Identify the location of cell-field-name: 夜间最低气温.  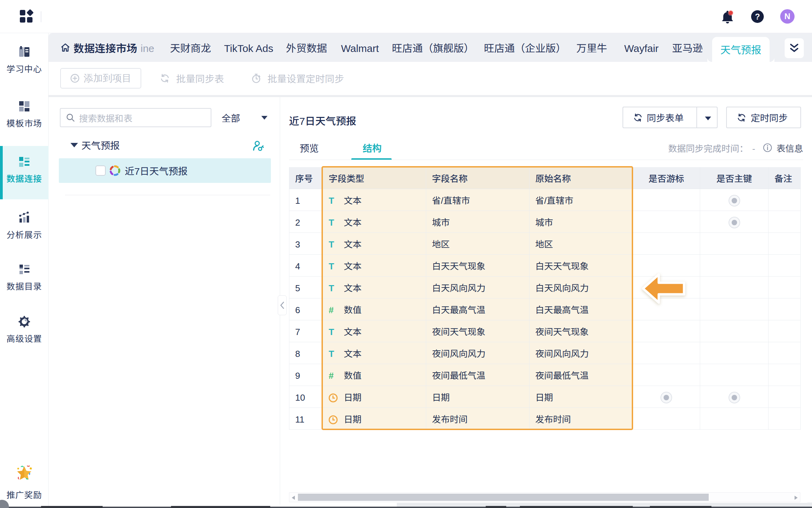
(478, 375).